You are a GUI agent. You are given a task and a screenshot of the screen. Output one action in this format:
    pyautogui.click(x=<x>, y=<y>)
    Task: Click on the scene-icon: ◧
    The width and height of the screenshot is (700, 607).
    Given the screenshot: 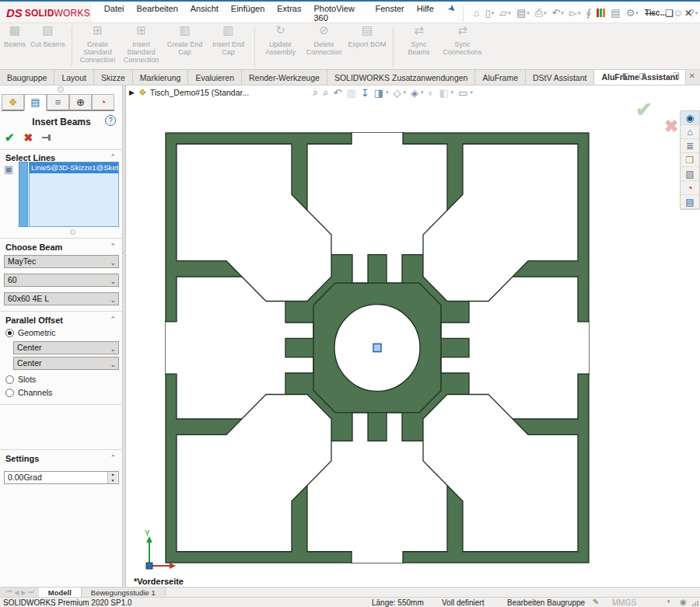 What is the action you would take?
    pyautogui.click(x=443, y=93)
    